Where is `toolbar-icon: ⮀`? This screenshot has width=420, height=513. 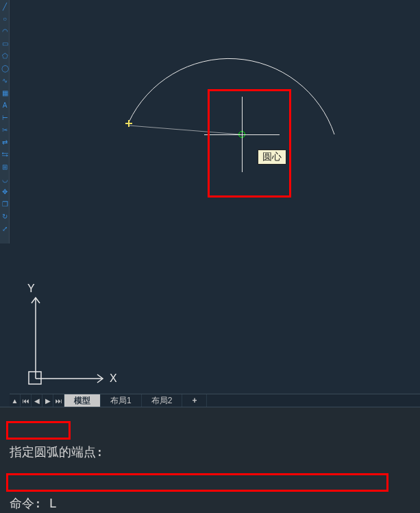
toolbar-icon: ⮀ is located at coordinates (5, 154).